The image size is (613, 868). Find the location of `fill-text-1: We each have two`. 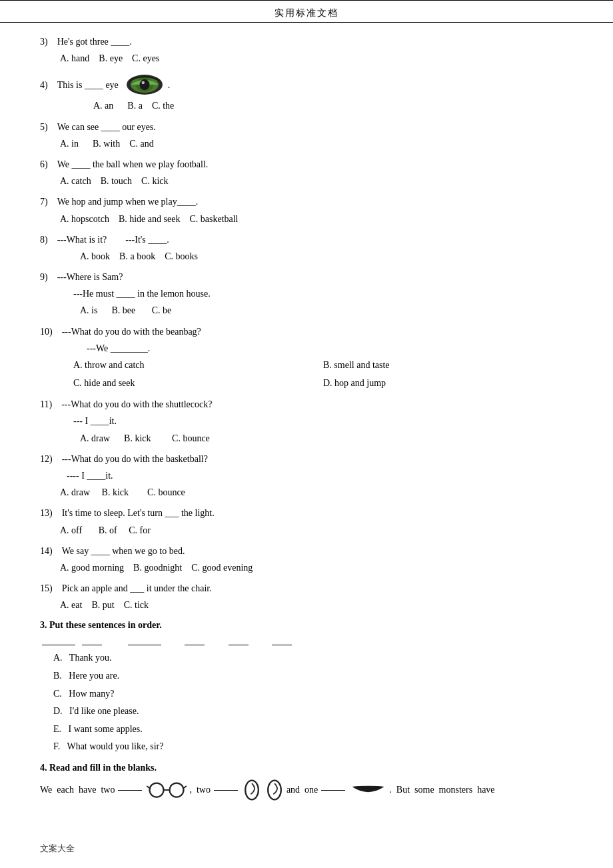

fill-text-1: We each have two is located at coordinates (77, 791).